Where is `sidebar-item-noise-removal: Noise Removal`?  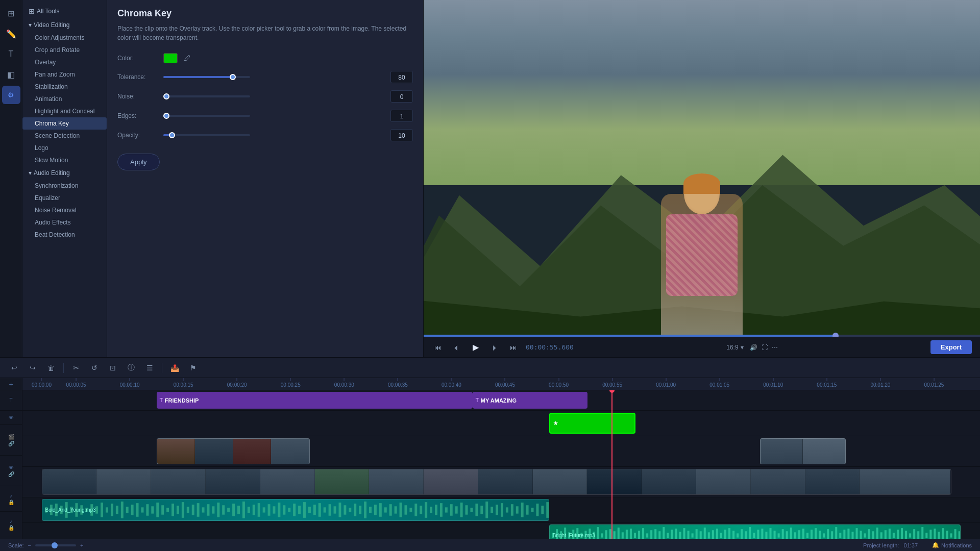 sidebar-item-noise-removal: Noise Removal is located at coordinates (64, 210).